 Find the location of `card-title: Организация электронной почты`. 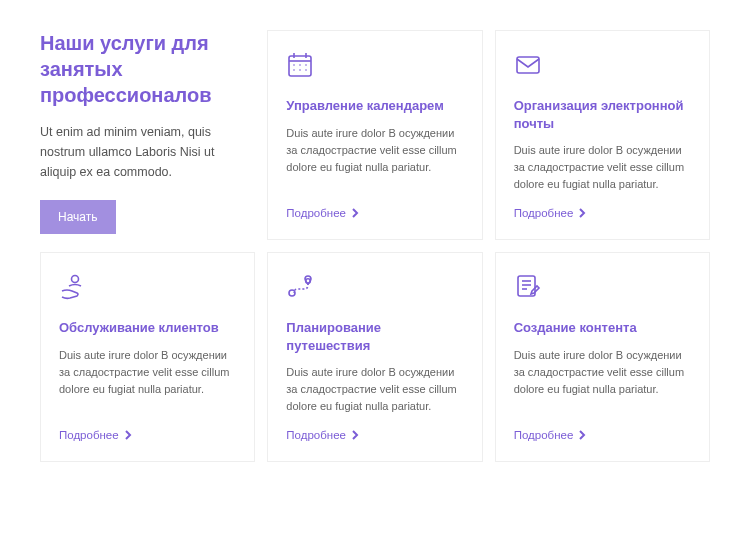

card-title: Организация электронной почты is located at coordinates (602, 114).